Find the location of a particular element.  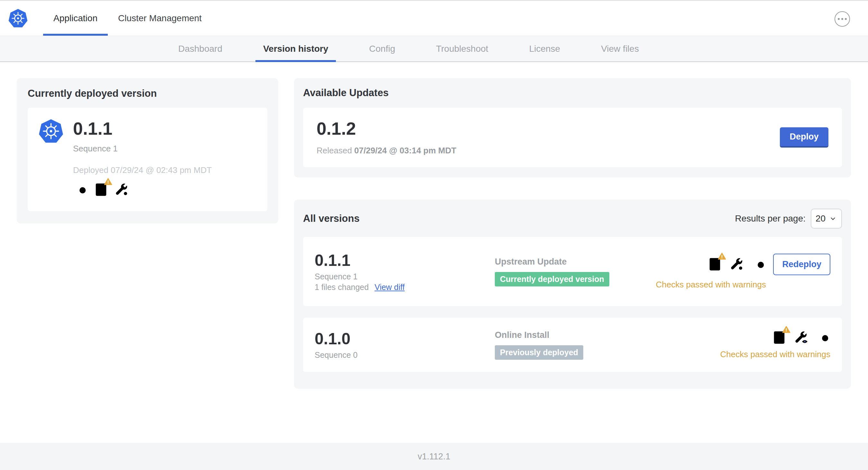

row-source-label: Upstream Update is located at coordinates (576, 262).